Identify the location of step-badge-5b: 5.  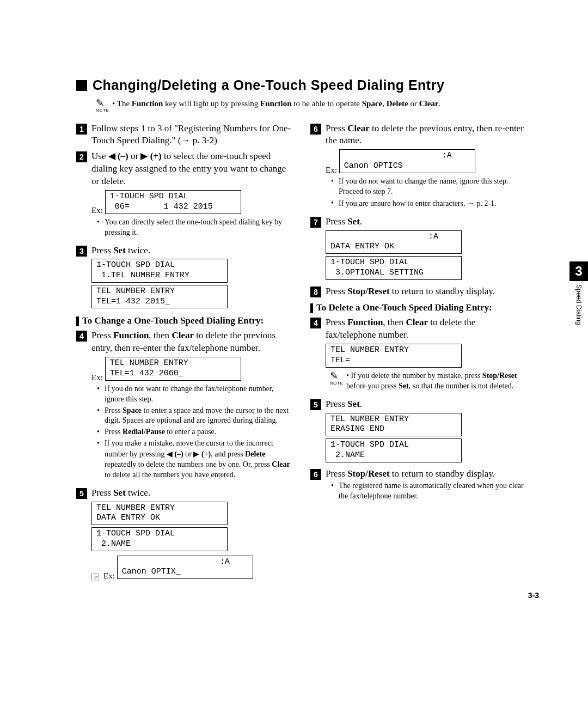
(316, 405).